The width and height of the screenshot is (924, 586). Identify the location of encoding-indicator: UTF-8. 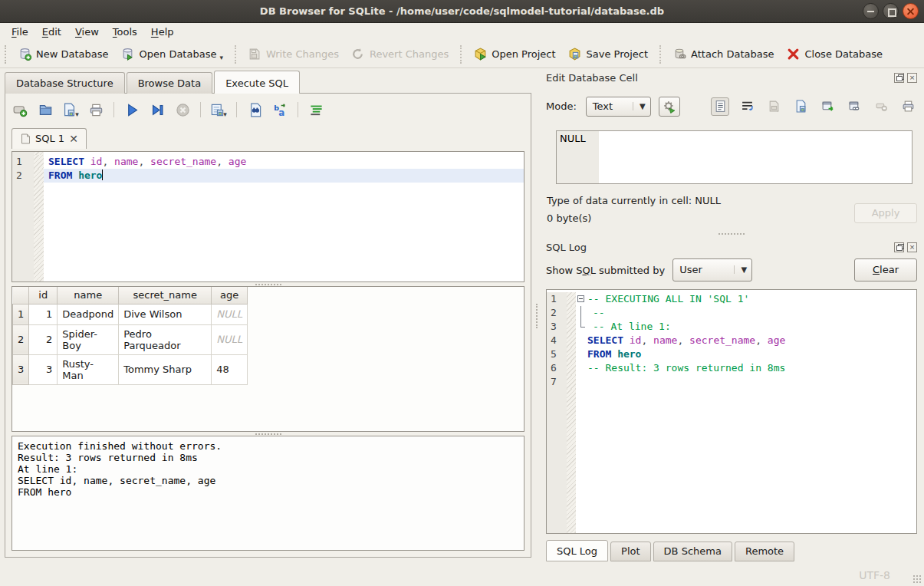
(874, 575).